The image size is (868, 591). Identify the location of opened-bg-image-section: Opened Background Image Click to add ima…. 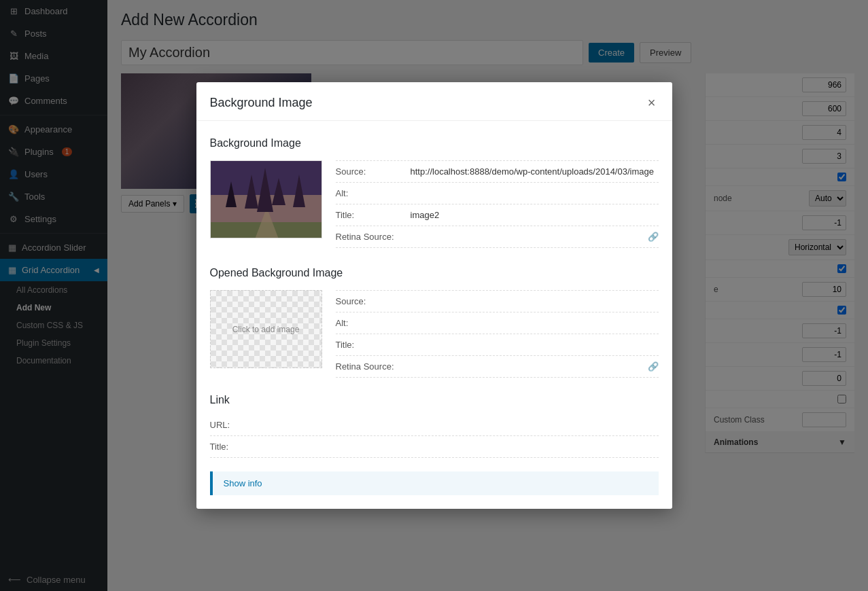
(434, 321).